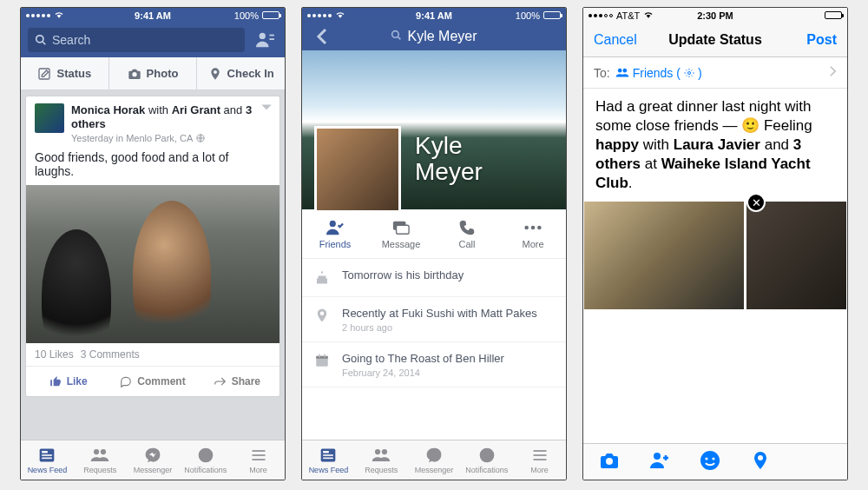 The height and width of the screenshot is (490, 868). Describe the element at coordinates (238, 381) in the screenshot. I see `share-button: Share` at that location.